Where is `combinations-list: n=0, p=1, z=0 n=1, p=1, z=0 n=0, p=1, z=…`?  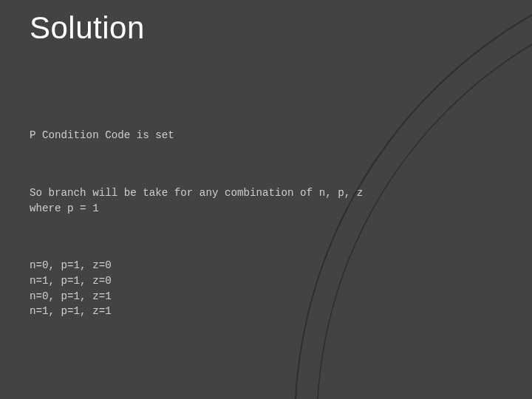
combinations-list: n=0, p=1, z=0 n=1, p=1, z=0 n=0, p=1, z=… is located at coordinates (266, 288).